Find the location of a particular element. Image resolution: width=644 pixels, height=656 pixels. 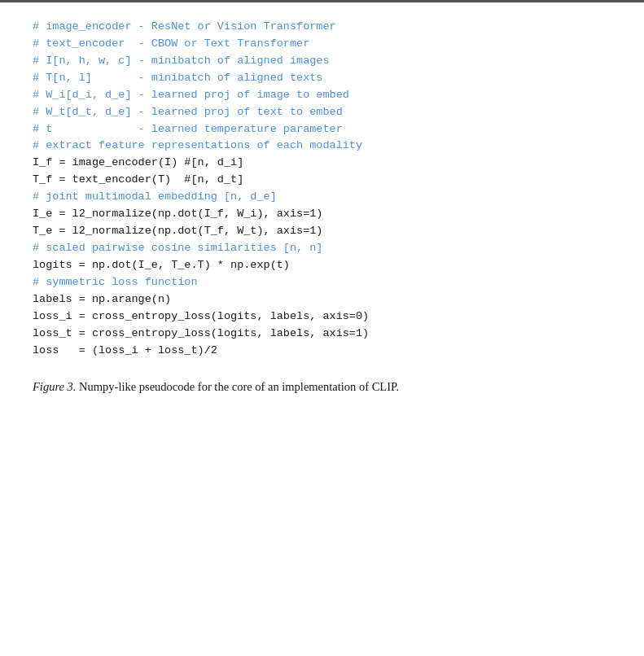

code-line: # T[n, l] - minibatch of aligned texts is located at coordinates (322, 78).